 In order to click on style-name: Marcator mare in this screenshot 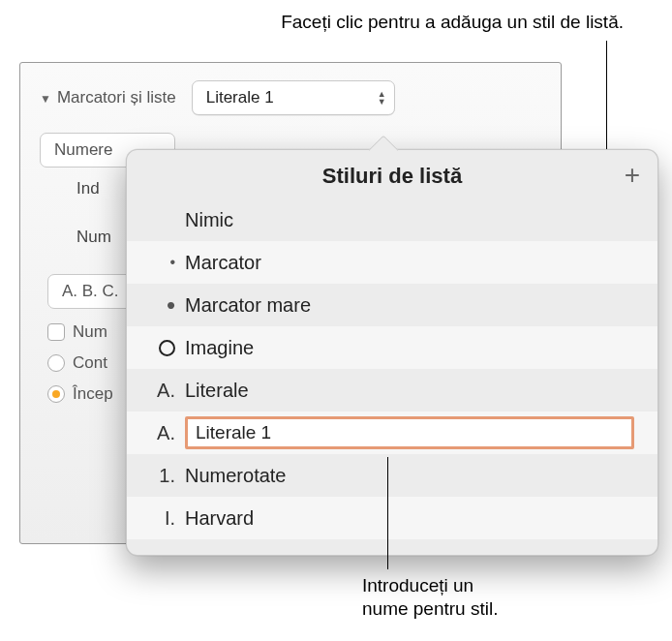, I will do `click(410, 306)`.